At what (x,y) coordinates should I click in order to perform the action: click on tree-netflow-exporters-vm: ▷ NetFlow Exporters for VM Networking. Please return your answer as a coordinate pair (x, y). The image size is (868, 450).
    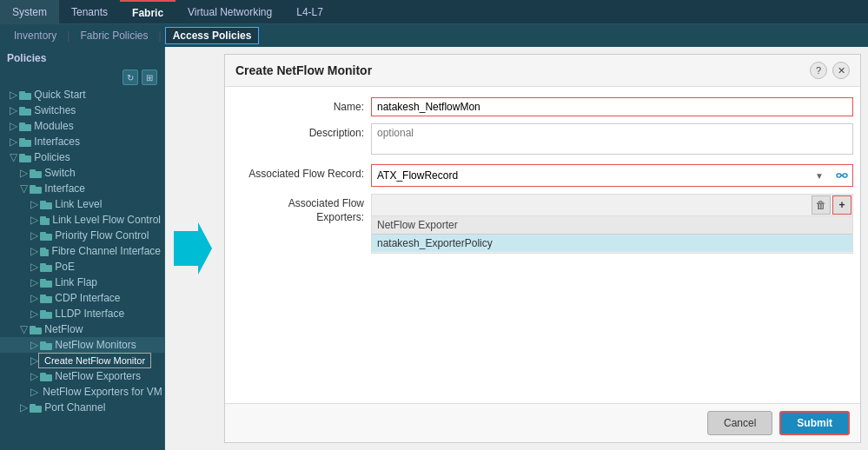
    Looking at the image, I should click on (82, 392).